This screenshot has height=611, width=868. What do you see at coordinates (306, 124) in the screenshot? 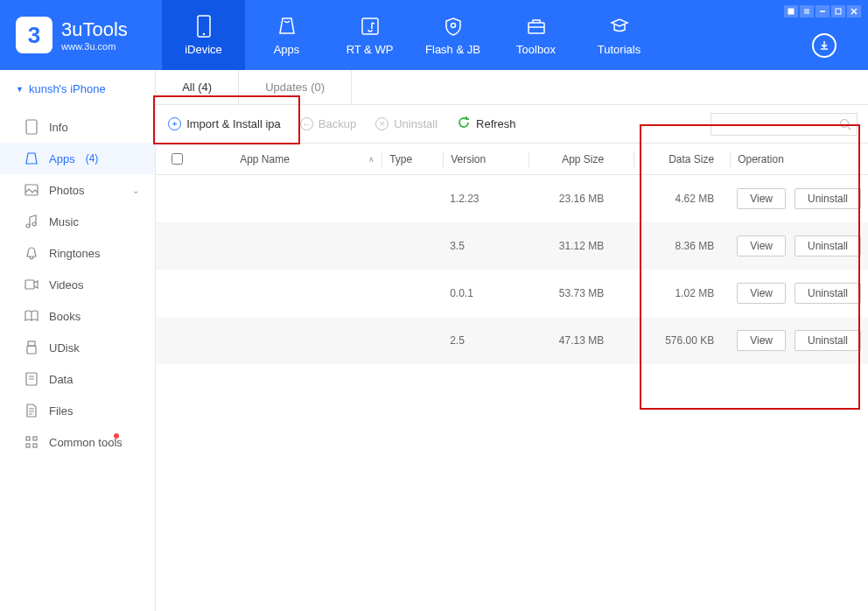
I see `backup-icon: ←` at bounding box center [306, 124].